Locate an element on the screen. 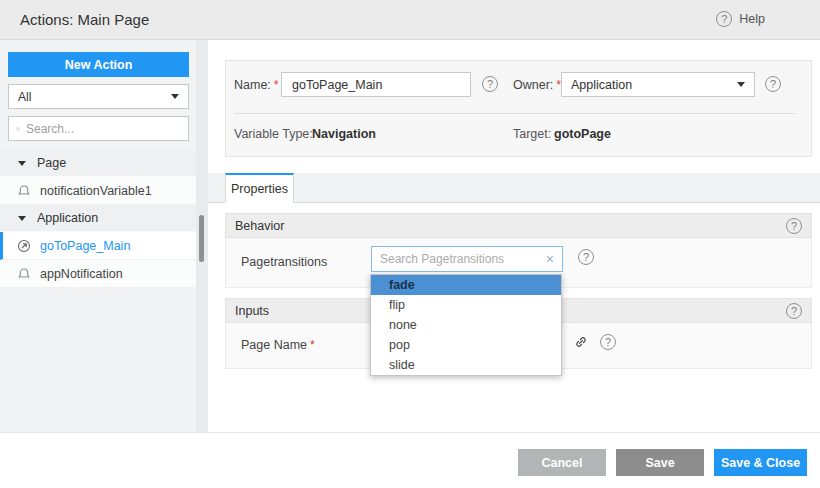 The image size is (820, 488). behavior-section-header: Behavior is located at coordinates (518, 226).